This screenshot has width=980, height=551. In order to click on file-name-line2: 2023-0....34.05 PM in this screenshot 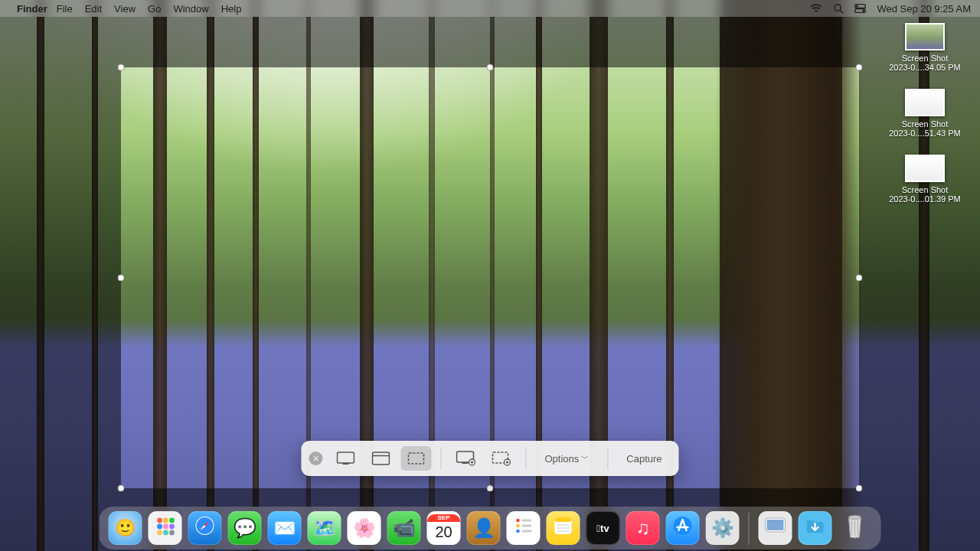, I will do `click(925, 67)`.